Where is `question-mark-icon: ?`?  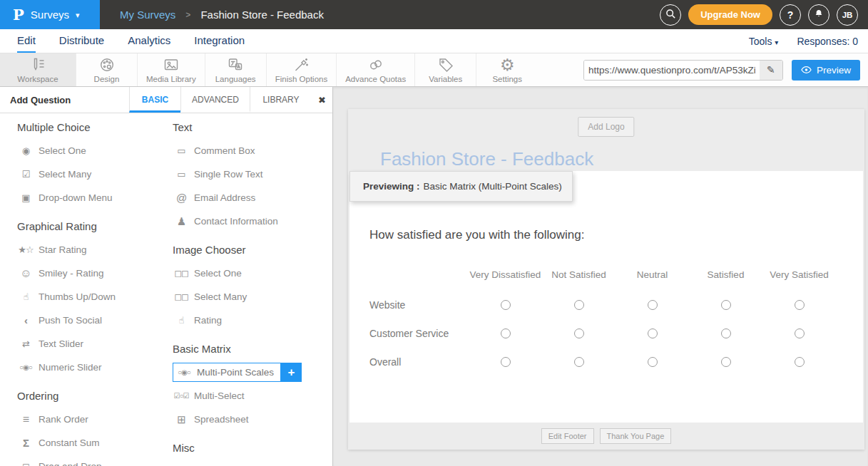
question-mark-icon: ? is located at coordinates (790, 15).